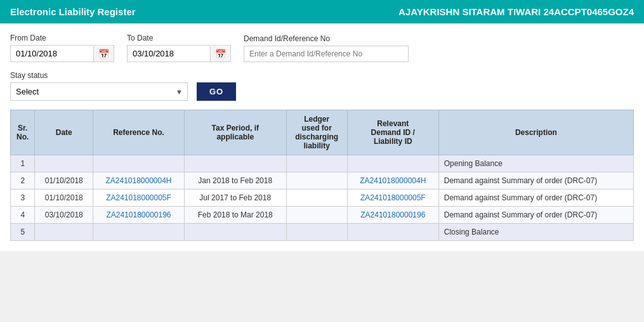 The width and height of the screenshot is (644, 322). What do you see at coordinates (23, 216) in the screenshot?
I see `table-cell: 4` at bounding box center [23, 216].